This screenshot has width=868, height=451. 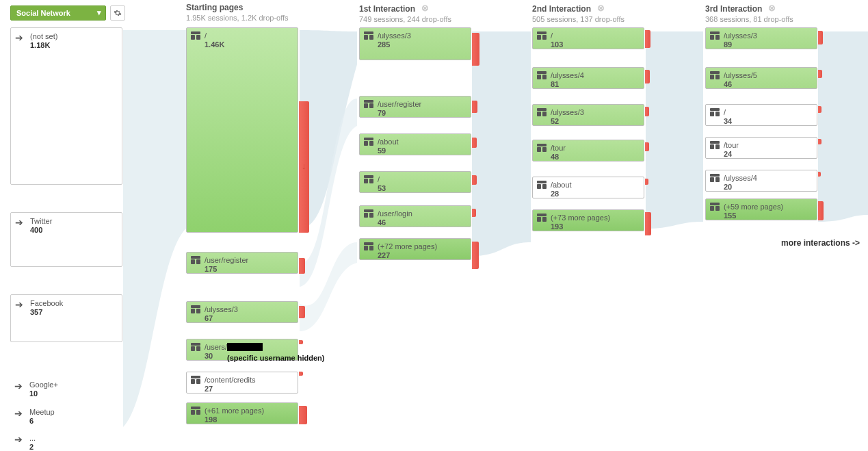 I want to click on page-node: / 1.46K, so click(x=242, y=130).